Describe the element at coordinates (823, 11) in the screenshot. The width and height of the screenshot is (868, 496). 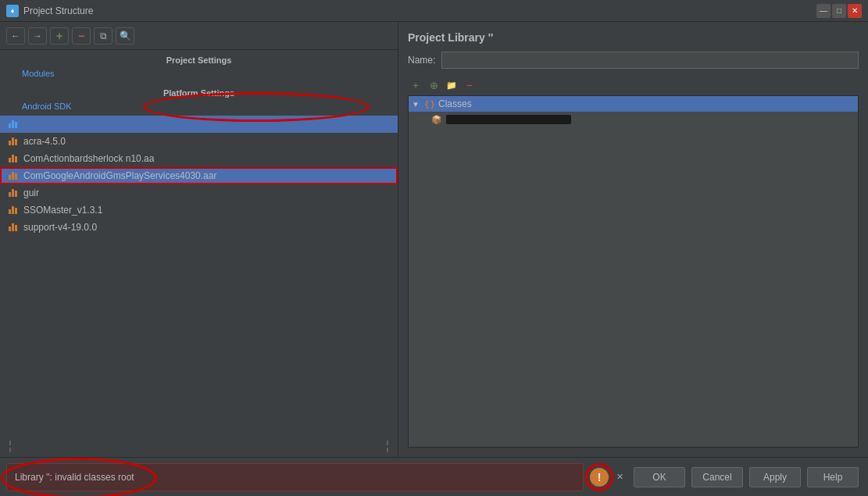
I see `minimize-button: —` at that location.